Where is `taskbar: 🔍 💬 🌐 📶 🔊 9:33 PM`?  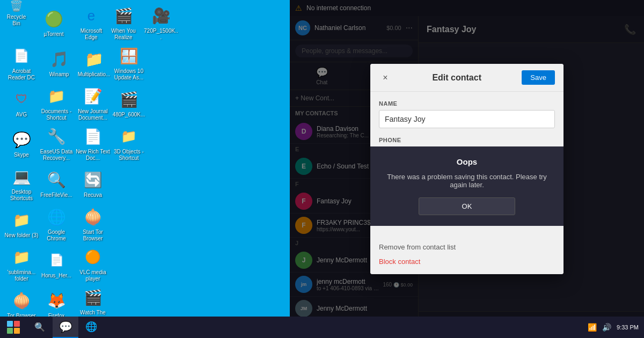 taskbar: 🔍 💬 🌐 📶 🔊 9:33 PM is located at coordinates (322, 327).